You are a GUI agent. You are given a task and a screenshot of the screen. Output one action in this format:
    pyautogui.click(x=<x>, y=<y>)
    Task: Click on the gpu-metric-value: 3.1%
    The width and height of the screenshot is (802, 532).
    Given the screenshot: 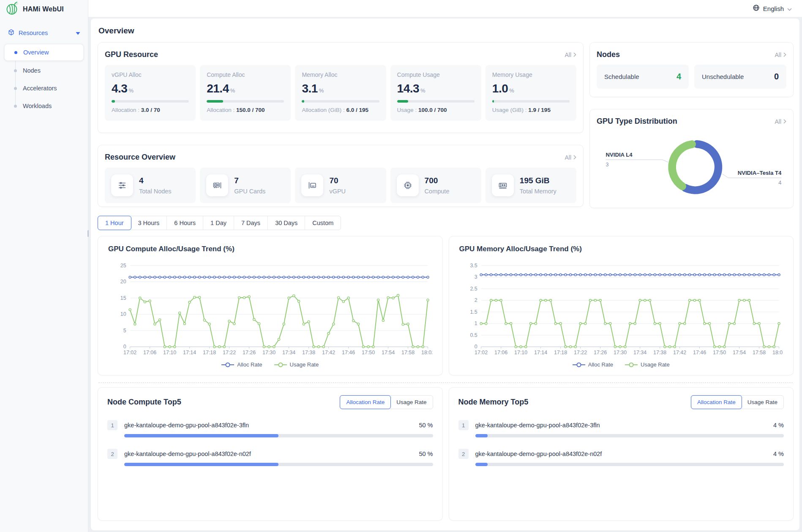 What is the action you would take?
    pyautogui.click(x=341, y=89)
    